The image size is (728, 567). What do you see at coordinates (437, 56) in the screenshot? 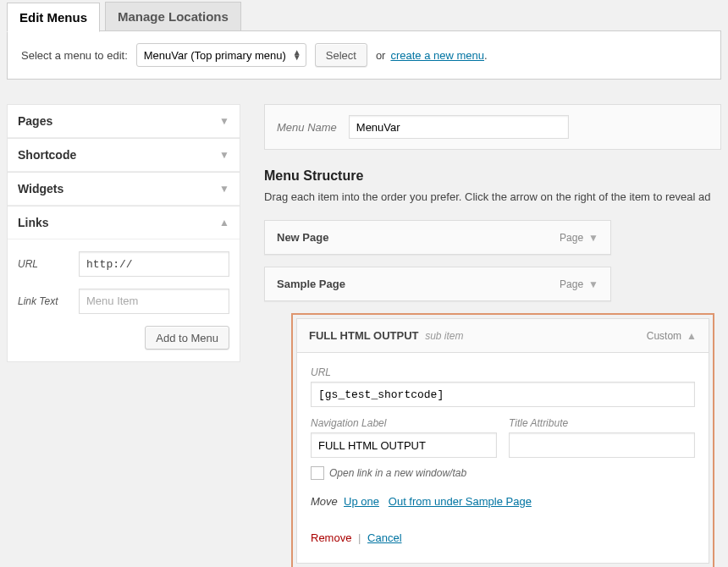
I see `create-new-menu-link: create a new menu` at bounding box center [437, 56].